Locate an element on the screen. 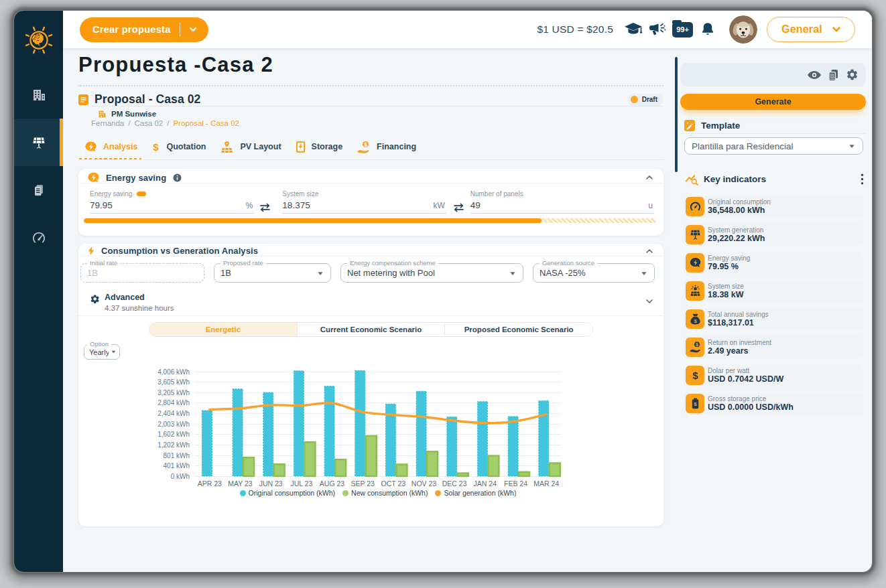 The height and width of the screenshot is (588, 886). hand-coin-mini-icon: $ is located at coordinates (695, 347).